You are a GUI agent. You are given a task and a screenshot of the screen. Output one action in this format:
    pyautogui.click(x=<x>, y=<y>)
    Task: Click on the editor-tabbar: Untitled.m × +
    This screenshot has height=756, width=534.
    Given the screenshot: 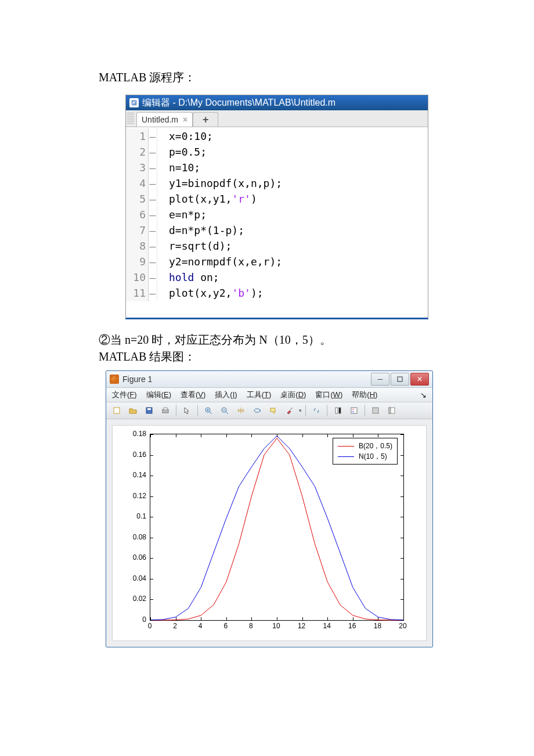 What is the action you would take?
    pyautogui.click(x=277, y=118)
    